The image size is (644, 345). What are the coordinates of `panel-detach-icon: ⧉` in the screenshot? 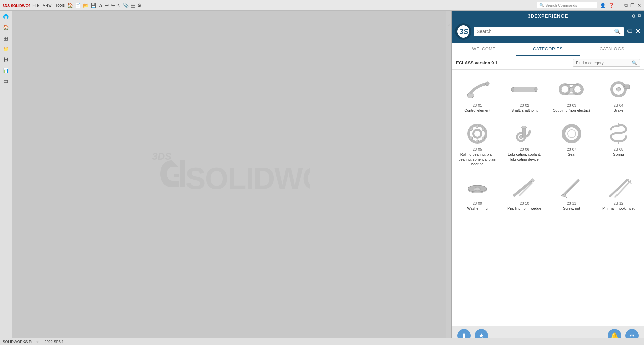 It's located at (640, 16).